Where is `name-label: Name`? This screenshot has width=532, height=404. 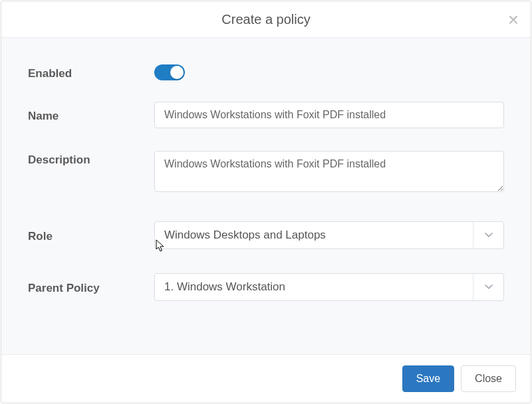
name-label: Name is located at coordinates (91, 115).